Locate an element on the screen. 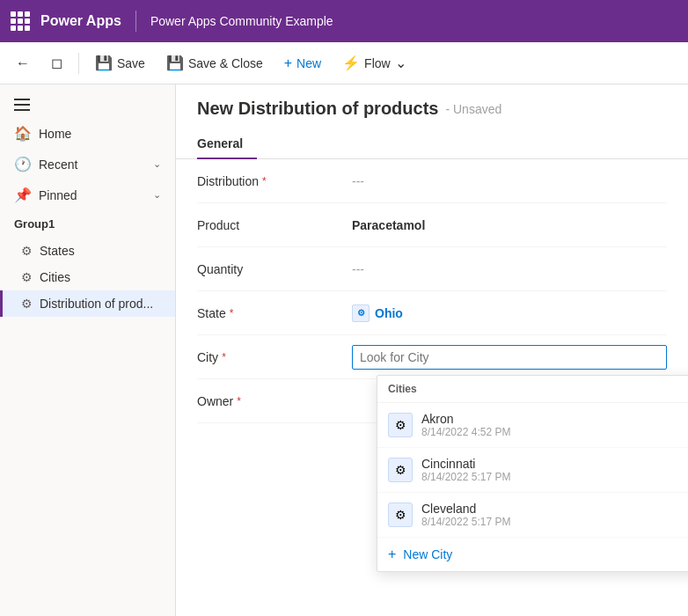  top-bar: Power Apps Power Apps Community Example is located at coordinates (344, 21).